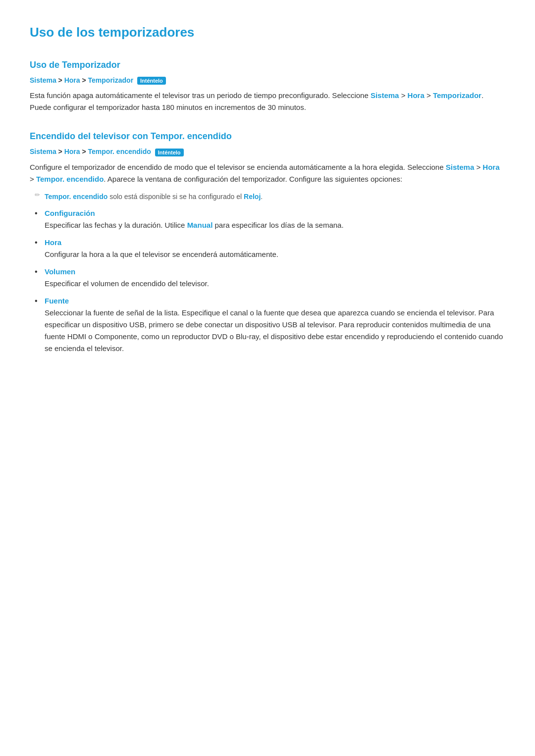 This screenshot has width=535, height=756. Describe the element at coordinates (252, 197) in the screenshot. I see `note-reloj-link: Reloj` at that location.